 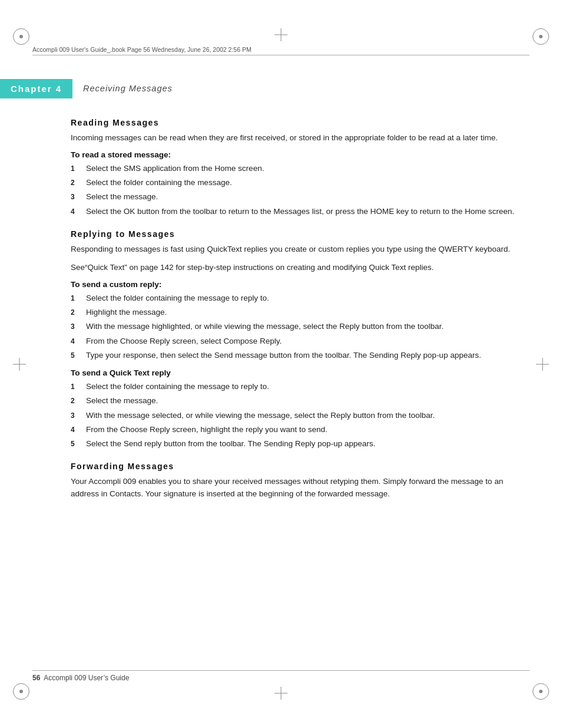 I want to click on list-item: 3 With the message highlighted, or while…, so click(x=296, y=327).